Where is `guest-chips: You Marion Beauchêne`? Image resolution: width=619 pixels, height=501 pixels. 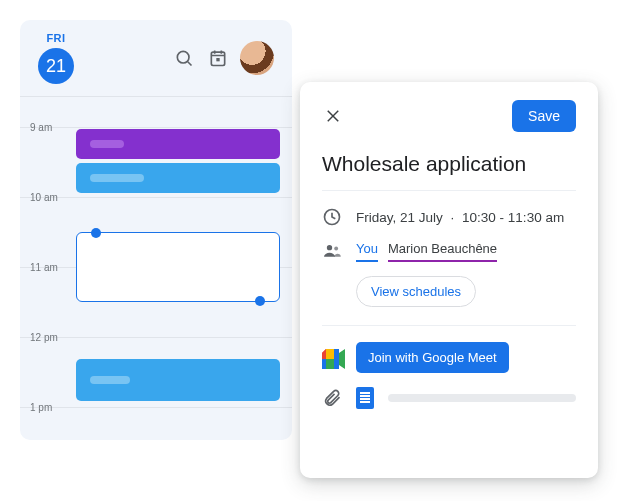 guest-chips: You Marion Beauchêne is located at coordinates (426, 252).